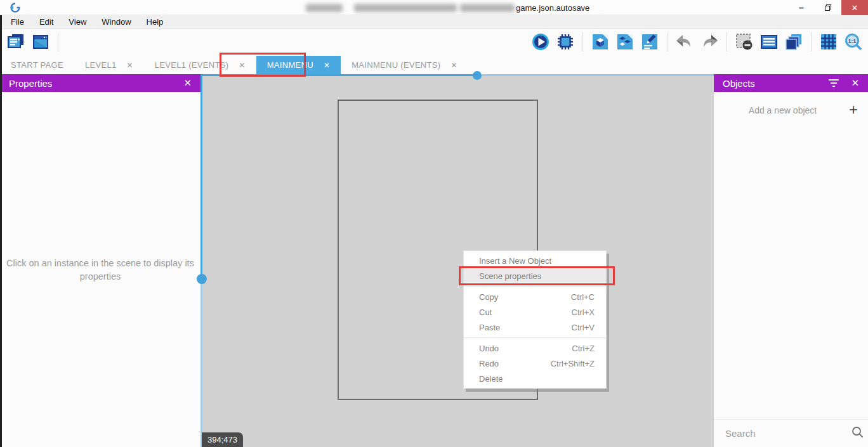 This screenshot has height=447, width=868. What do you see at coordinates (535, 297) in the screenshot?
I see `menu-item-copy: Copy Ctrl+C` at bounding box center [535, 297].